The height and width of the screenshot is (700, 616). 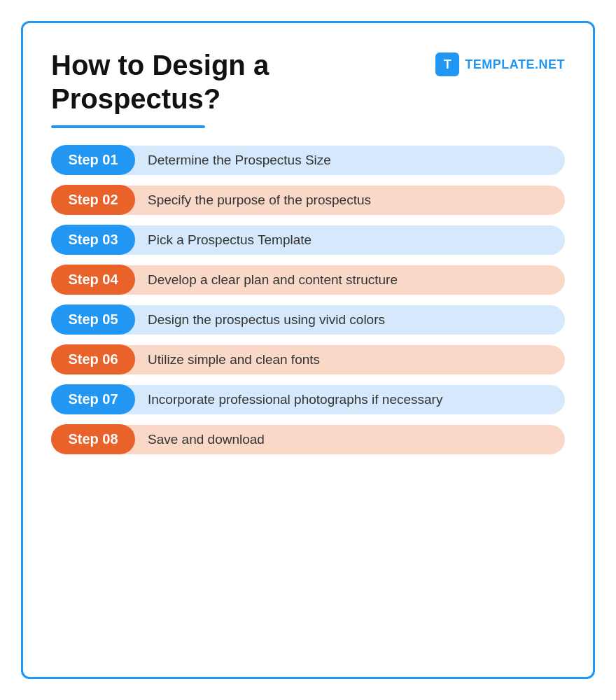 I want to click on step-content-3: Pick a Prospectus Template, so click(x=344, y=240).